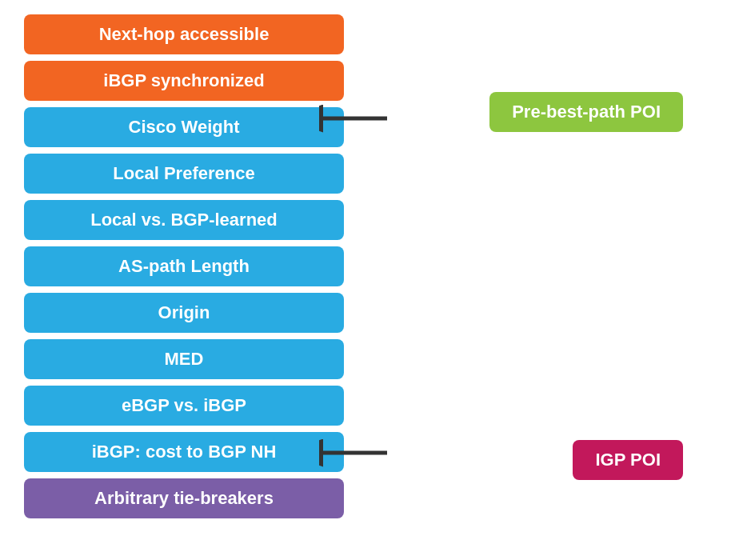  Describe the element at coordinates (184, 174) in the screenshot. I see `local-pref-item: Local Preference` at that location.